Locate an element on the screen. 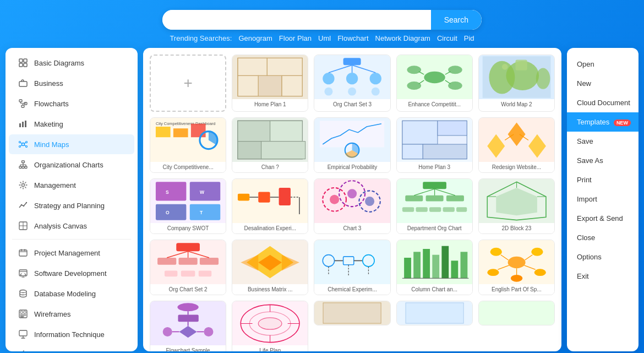 The height and width of the screenshot is (353, 644). sidebar-item-org-charts: Organizational Charts is located at coordinates (72, 165).